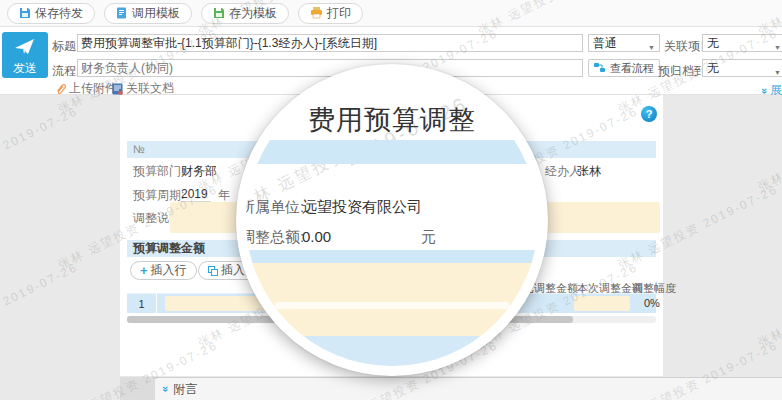  I want to click on title-input, so click(330, 43).